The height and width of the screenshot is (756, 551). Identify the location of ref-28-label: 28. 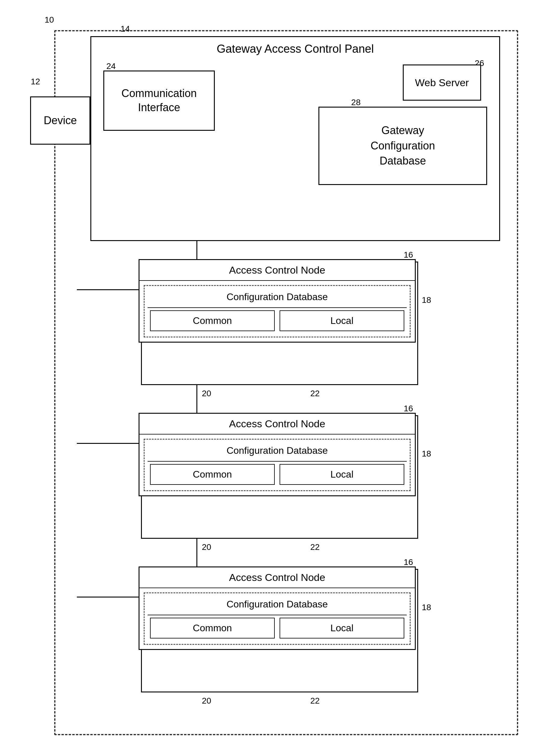
(356, 103).